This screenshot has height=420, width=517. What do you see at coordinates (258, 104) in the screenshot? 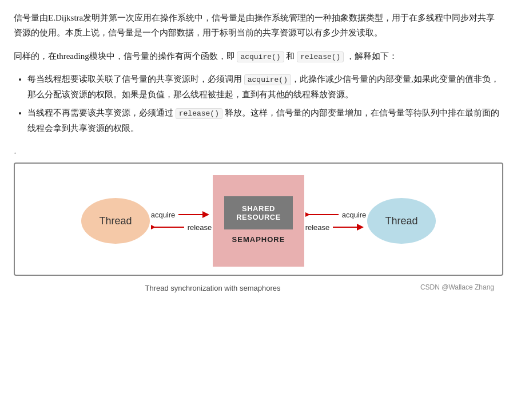
I see `bullet-list-block: 每当线程想要读取关联了信号量的共享资源时，必须调用 acquire()，此操作减…` at bounding box center [258, 104].